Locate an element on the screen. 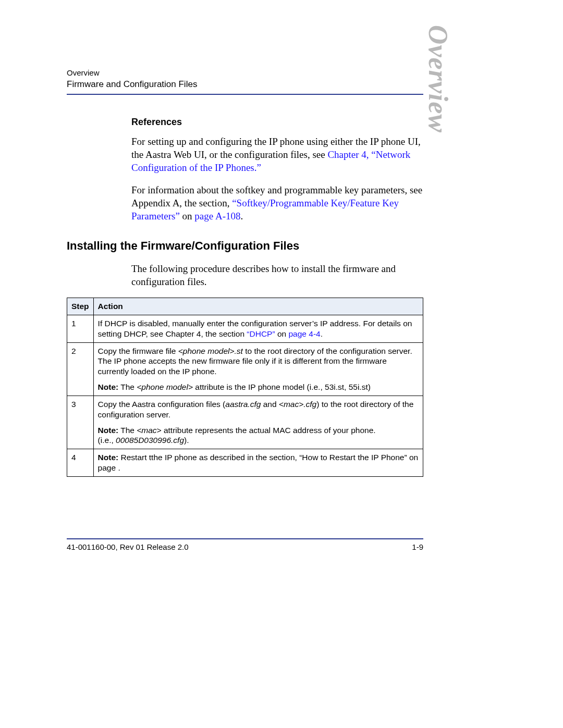 Image resolution: width=563 pixels, height=728 pixels. text-italic: <phone model> is located at coordinates (165, 387).